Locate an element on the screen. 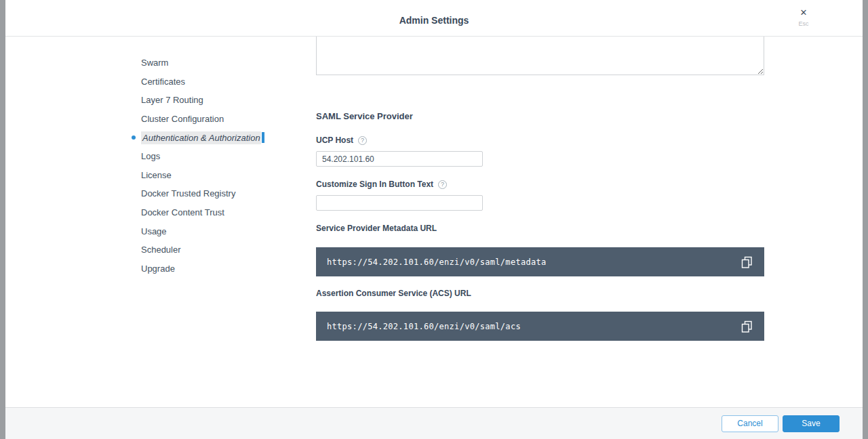 The width and height of the screenshot is (868, 439). active-item-cursor is located at coordinates (263, 138).